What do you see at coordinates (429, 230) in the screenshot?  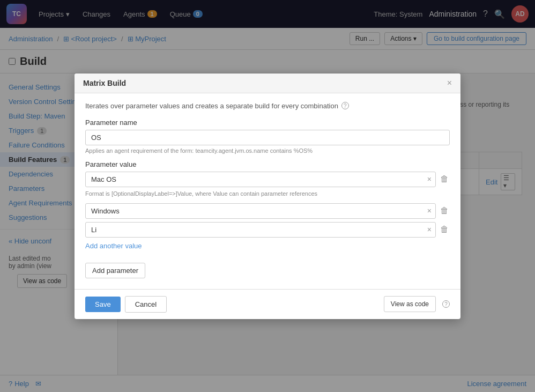 I see `value-clear-2: ×` at bounding box center [429, 230].